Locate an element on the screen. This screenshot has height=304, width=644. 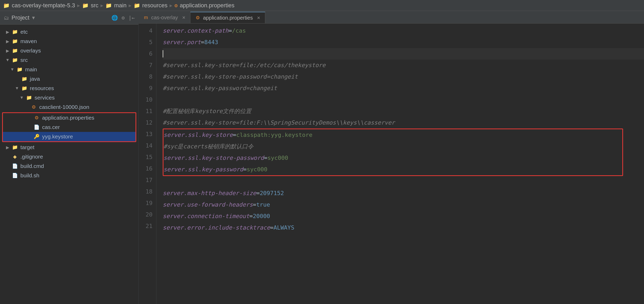
tree-item-gitignore: ◆ .gitignore is located at coordinates (69, 157).